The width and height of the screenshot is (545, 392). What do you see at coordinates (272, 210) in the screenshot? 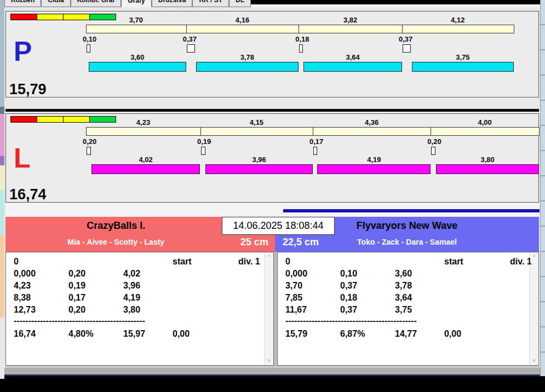
I see `progress-strip` at bounding box center [272, 210].